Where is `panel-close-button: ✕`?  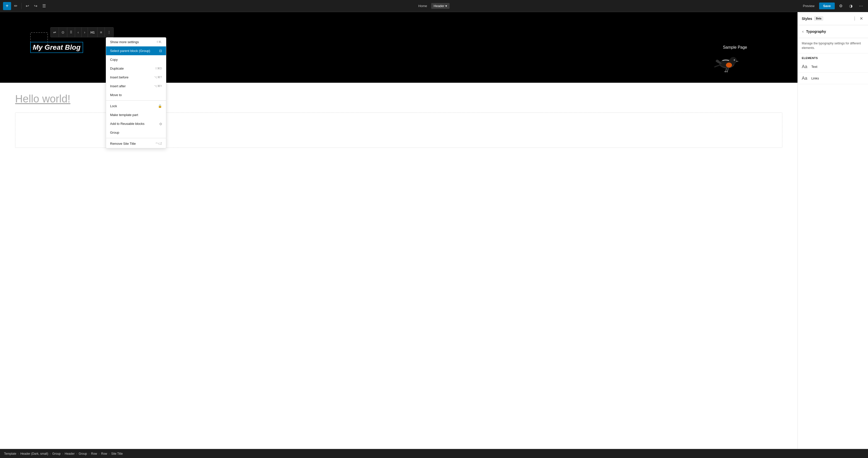 panel-close-button: ✕ is located at coordinates (861, 19).